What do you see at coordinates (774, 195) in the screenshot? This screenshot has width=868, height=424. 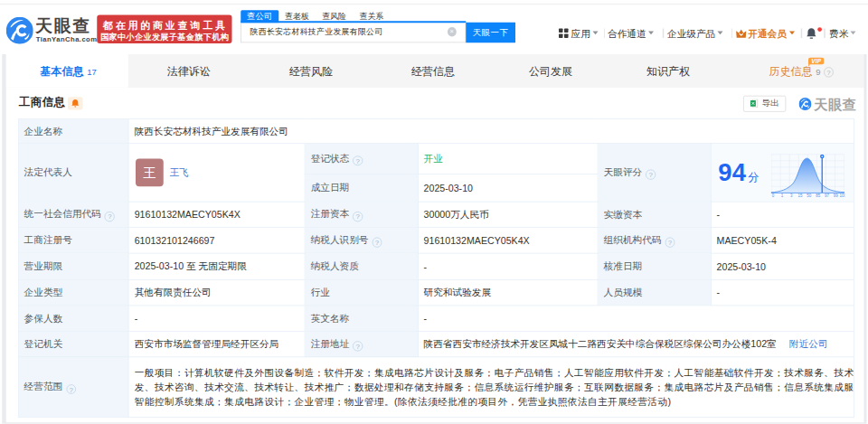 I see `svg-text: 0` at bounding box center [774, 195].